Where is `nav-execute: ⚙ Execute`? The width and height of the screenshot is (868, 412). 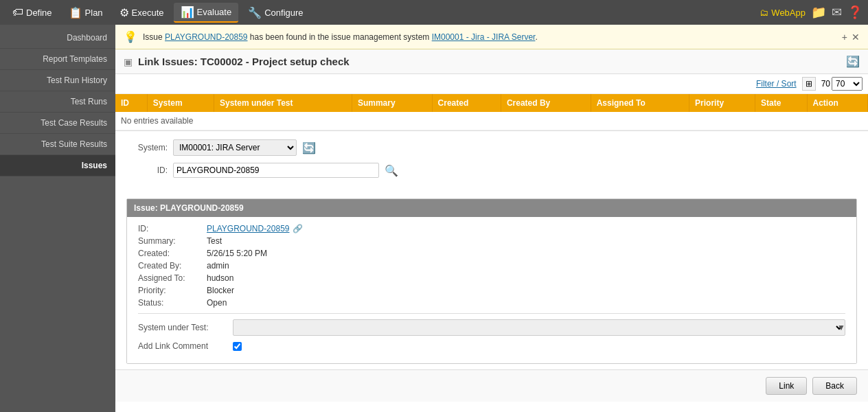
nav-execute: ⚙ Execute is located at coordinates (141, 12).